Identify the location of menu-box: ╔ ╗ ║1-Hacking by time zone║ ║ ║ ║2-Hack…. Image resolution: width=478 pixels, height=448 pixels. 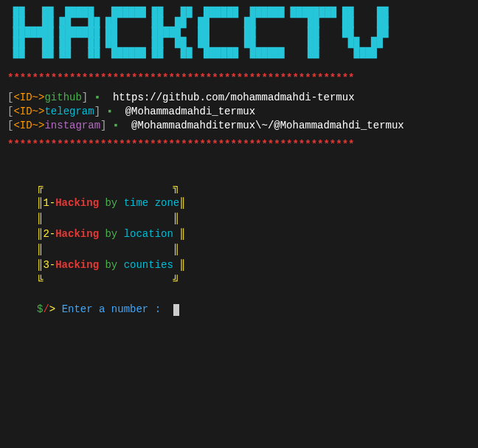
(111, 235).